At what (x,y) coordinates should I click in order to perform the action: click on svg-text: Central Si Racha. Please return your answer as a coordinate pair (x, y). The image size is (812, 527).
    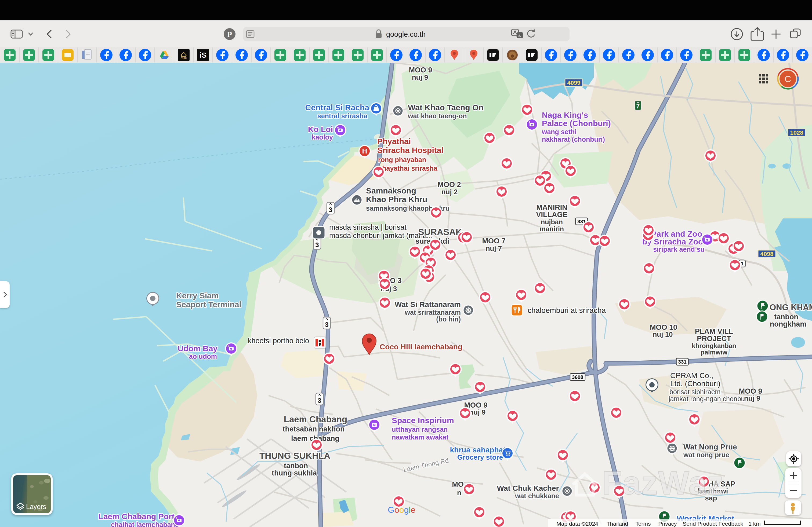
    Looking at the image, I should click on (337, 107).